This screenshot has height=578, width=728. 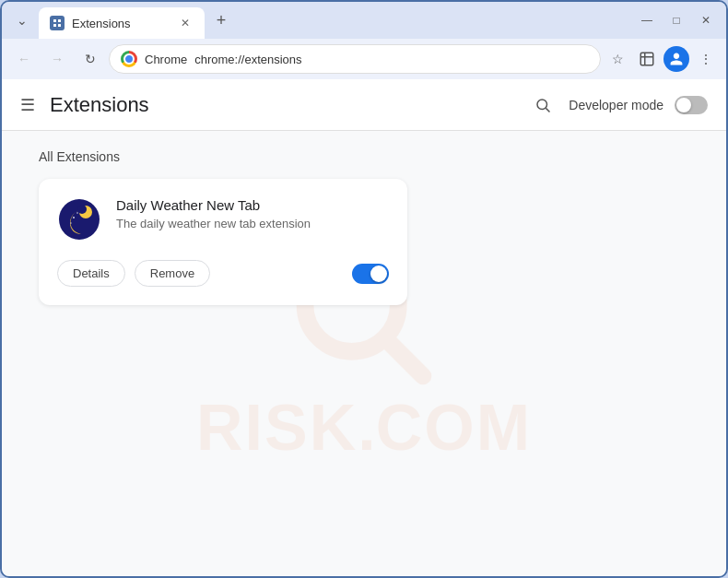 What do you see at coordinates (364, 105) in the screenshot?
I see `extensions-header: ☰ Extensions Developer mode` at bounding box center [364, 105].